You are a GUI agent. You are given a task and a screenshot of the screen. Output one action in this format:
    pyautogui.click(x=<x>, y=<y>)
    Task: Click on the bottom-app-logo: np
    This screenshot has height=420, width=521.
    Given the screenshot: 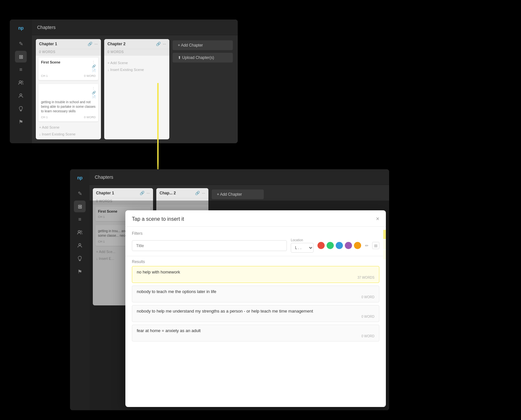 What is the action you would take?
    pyautogui.click(x=80, y=178)
    